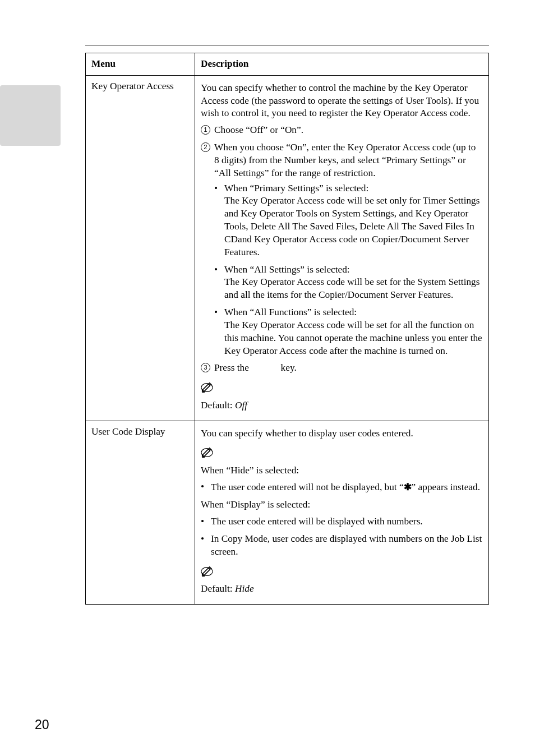 This screenshot has width=535, height=756. I want to click on default-line: Default: Hide, so click(342, 589).